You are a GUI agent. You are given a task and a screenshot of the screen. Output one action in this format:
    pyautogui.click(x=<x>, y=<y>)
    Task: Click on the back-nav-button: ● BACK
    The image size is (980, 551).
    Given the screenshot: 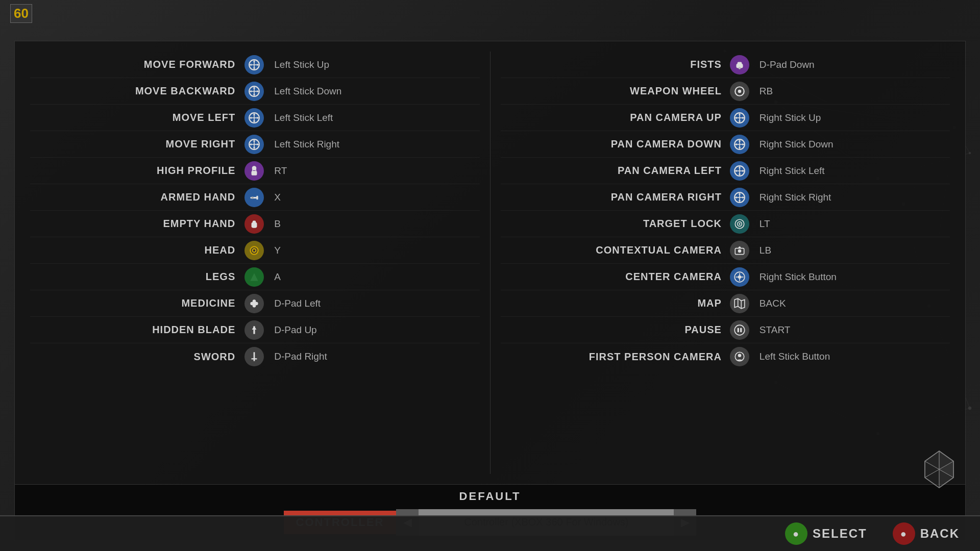 What is the action you would take?
    pyautogui.click(x=926, y=534)
    